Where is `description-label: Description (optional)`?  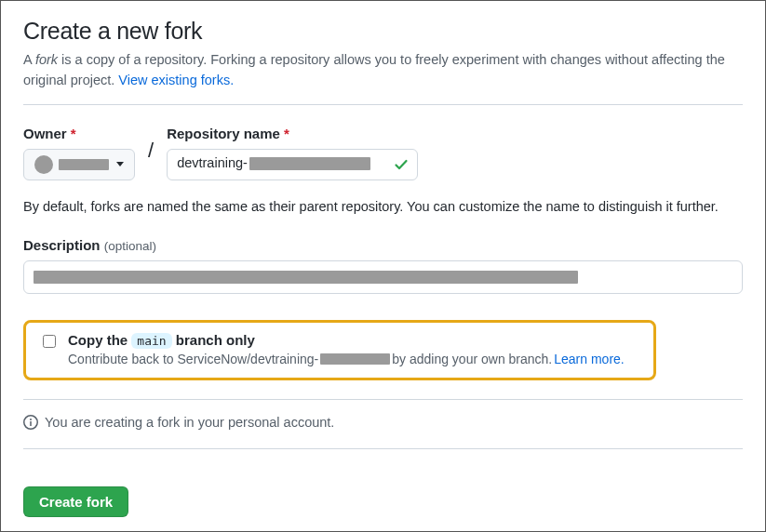 description-label: Description (optional) is located at coordinates (383, 246).